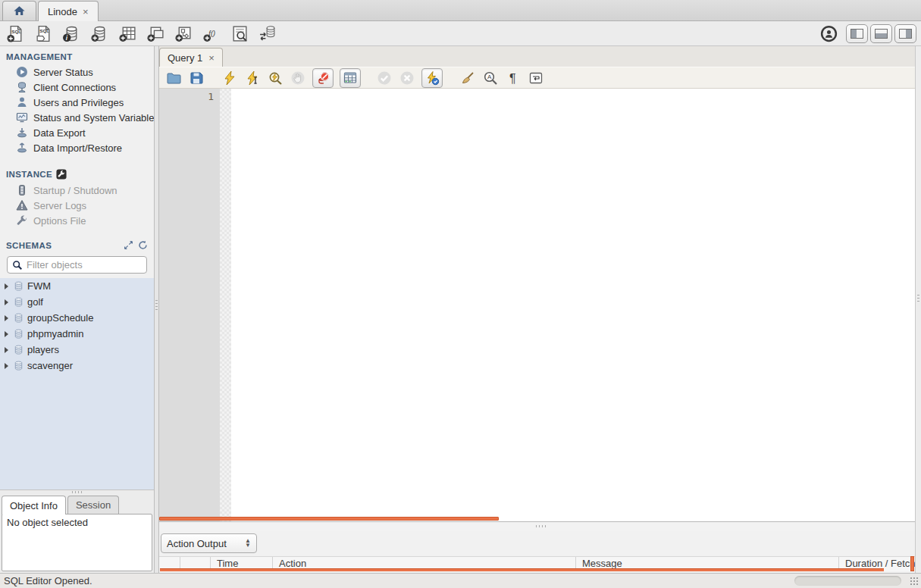  What do you see at coordinates (39, 57) in the screenshot?
I see `management-title: MANAGEMENT` at bounding box center [39, 57].